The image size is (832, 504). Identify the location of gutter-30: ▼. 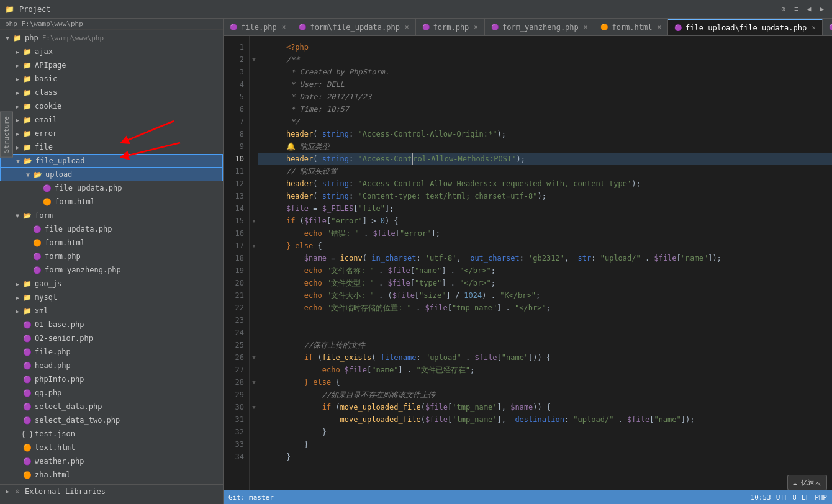
(254, 407).